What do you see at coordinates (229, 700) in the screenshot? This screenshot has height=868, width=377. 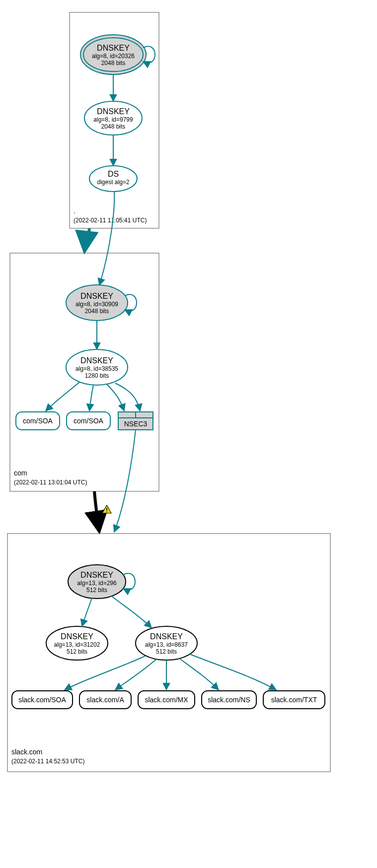 I see `rr-slack-ns: slack.com/NS` at bounding box center [229, 700].